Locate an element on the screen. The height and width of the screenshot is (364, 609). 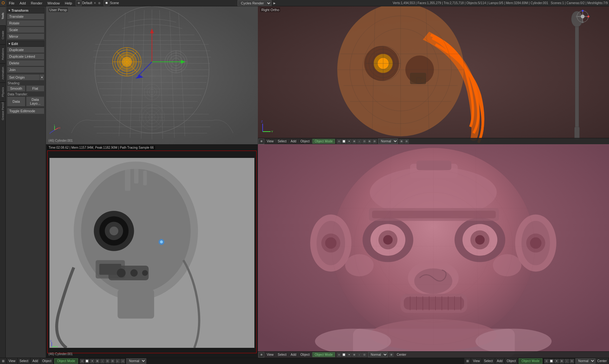
br-icon-1: ⊙ is located at coordinates (339, 355).